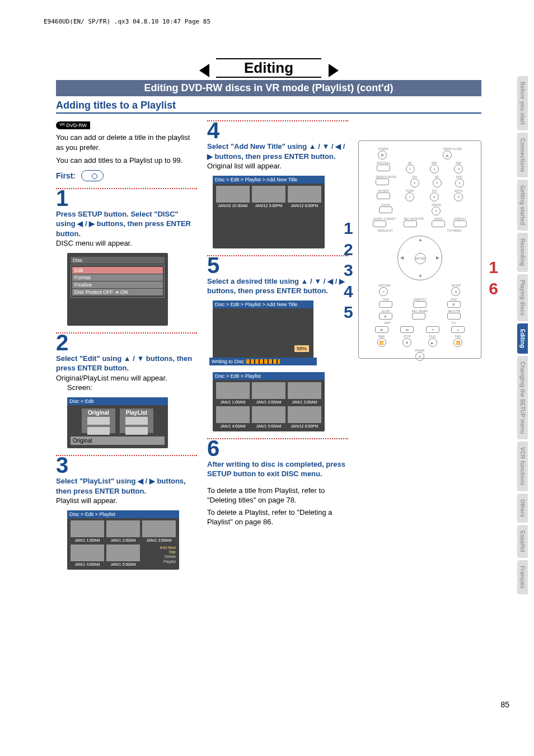 The width and height of the screenshot is (534, 756). I want to click on step-number-4: 4, so click(278, 130).